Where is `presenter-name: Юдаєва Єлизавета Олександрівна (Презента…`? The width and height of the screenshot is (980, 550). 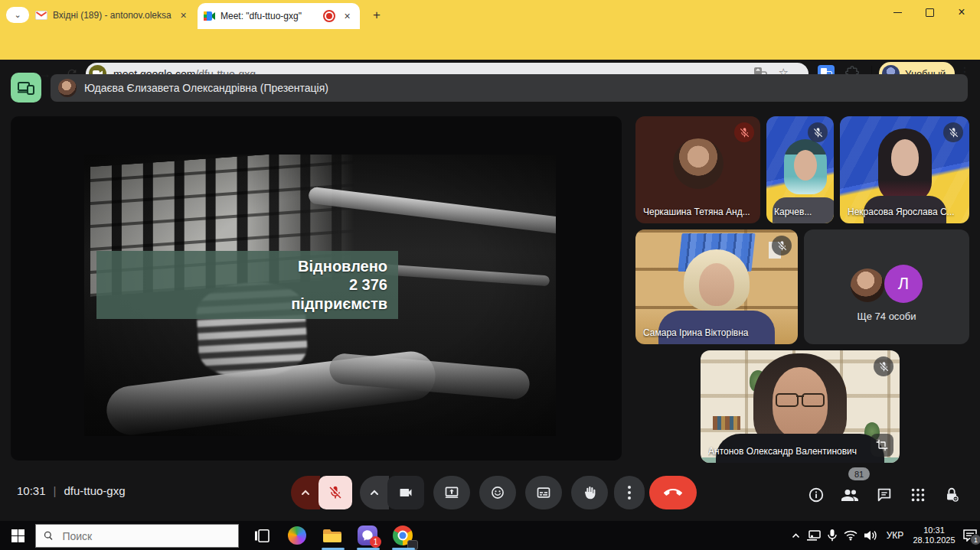
presenter-name: Юдаєва Єлизавета Олександрівна (Презента… is located at coordinates (207, 88).